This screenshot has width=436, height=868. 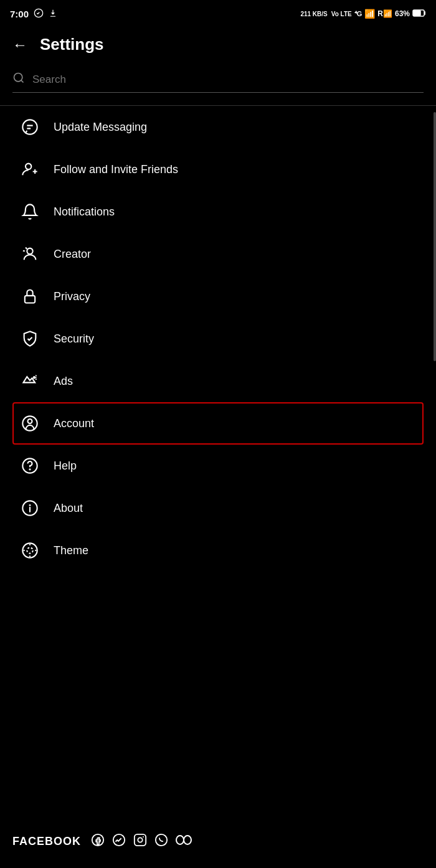 I want to click on menu-item-about: About, so click(x=218, y=508).